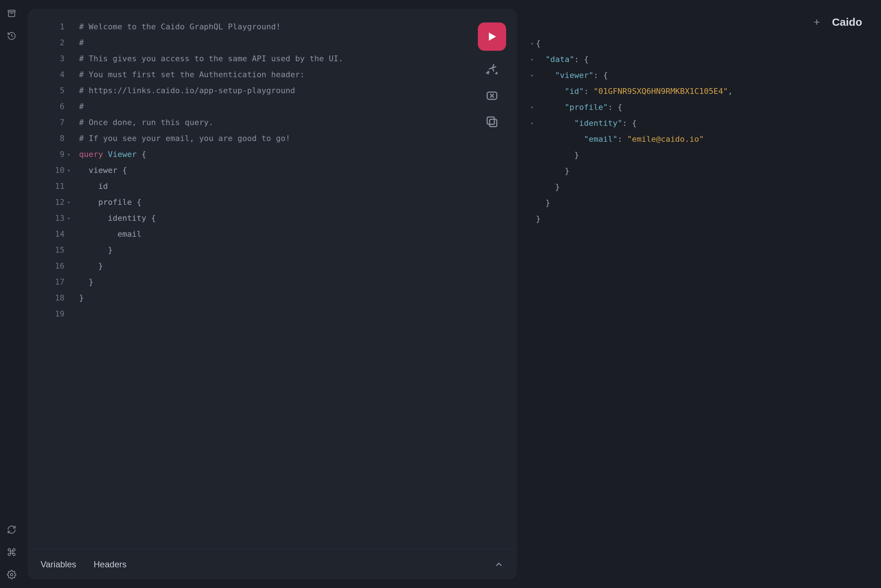 This screenshot has width=881, height=588. Describe the element at coordinates (492, 122) in the screenshot. I see `copy-icon` at that location.